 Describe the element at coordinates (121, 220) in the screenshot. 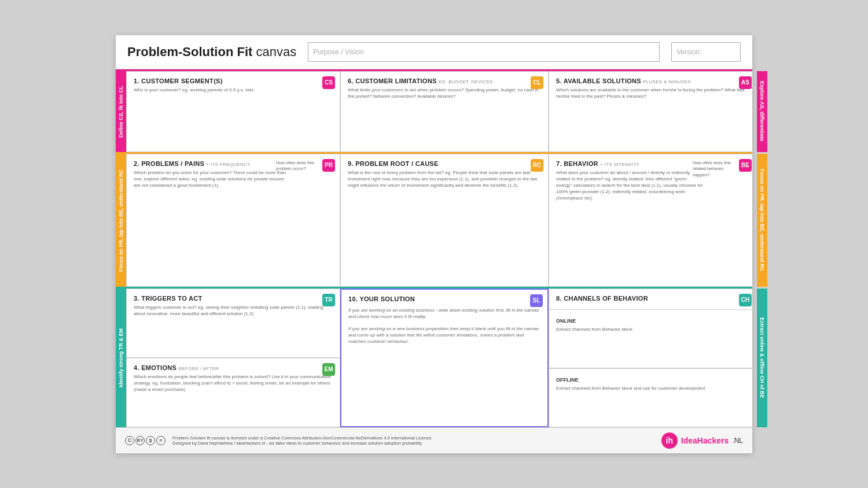

I see `row2-side-left: Focus on PR, tap into BE, understand RC` at that location.